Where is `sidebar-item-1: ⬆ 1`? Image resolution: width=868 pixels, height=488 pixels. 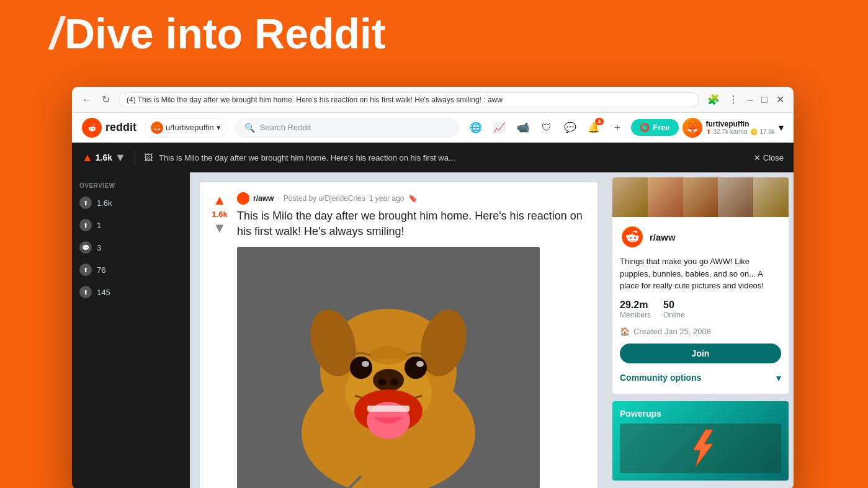
sidebar-item-1: ⬆ 1 is located at coordinates (131, 225).